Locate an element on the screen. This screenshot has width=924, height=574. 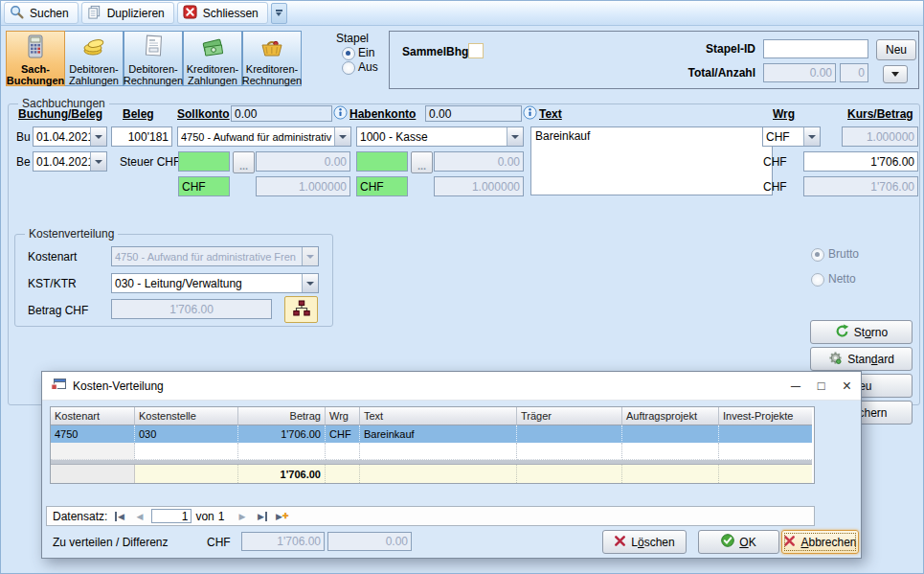
brutto-radio is located at coordinates (818, 255).